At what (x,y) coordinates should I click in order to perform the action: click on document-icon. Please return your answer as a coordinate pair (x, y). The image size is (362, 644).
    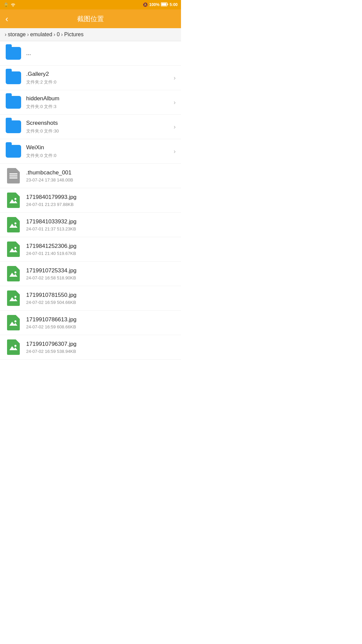
    Looking at the image, I should click on (13, 176).